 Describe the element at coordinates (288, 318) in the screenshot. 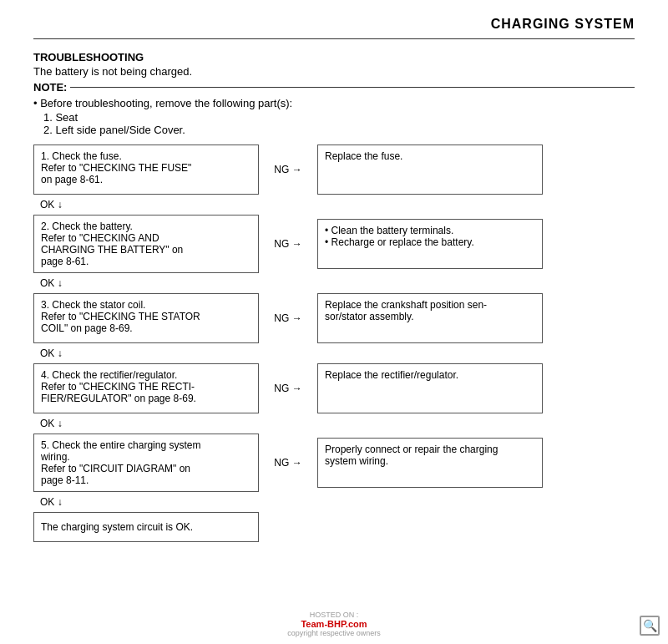

I see `ng-arrow-3: NG →` at that location.